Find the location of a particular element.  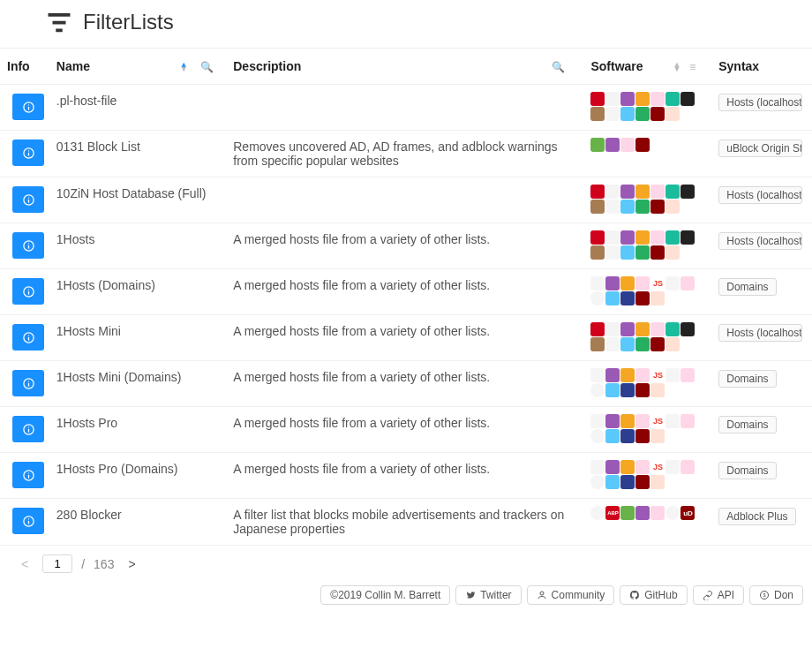

col-description: Description 🔍 is located at coordinates (404, 67).